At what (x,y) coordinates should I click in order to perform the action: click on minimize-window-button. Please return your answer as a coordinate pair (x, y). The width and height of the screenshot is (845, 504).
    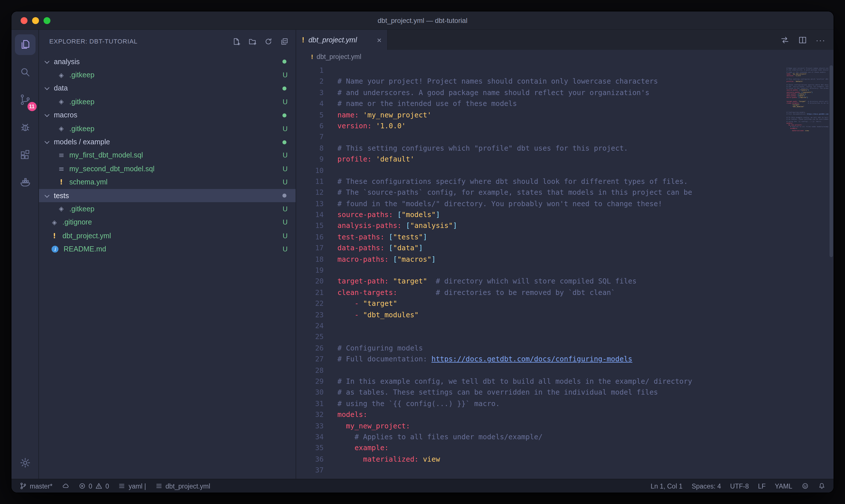
    Looking at the image, I should click on (35, 20).